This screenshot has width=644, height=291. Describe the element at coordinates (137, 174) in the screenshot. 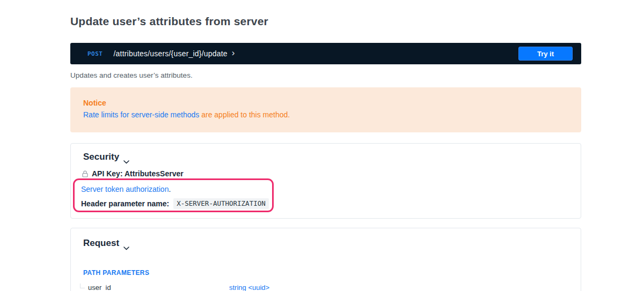

I see `api-key-label: API Key: AttributesServer` at that location.